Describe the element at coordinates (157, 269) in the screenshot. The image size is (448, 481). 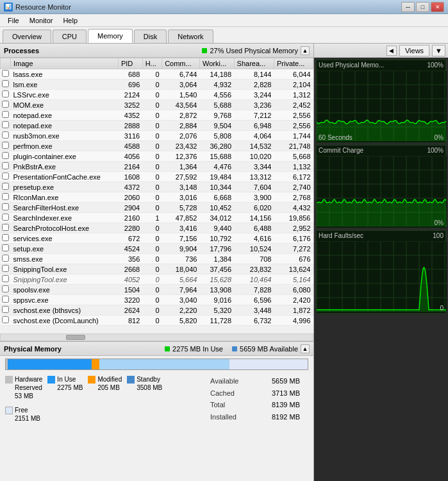
I see `table-row: SnippingTool.exe2668018,04037,45623,8321…` at that location.